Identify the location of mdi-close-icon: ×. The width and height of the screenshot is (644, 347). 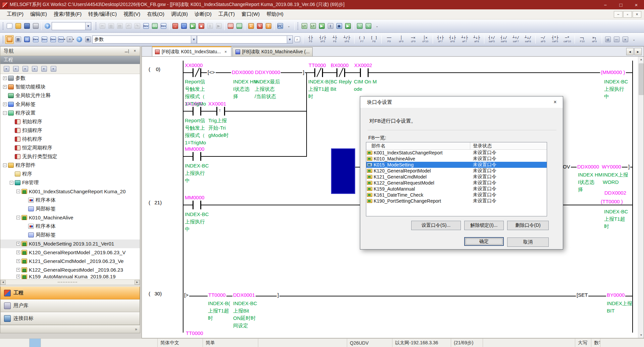
(637, 14).